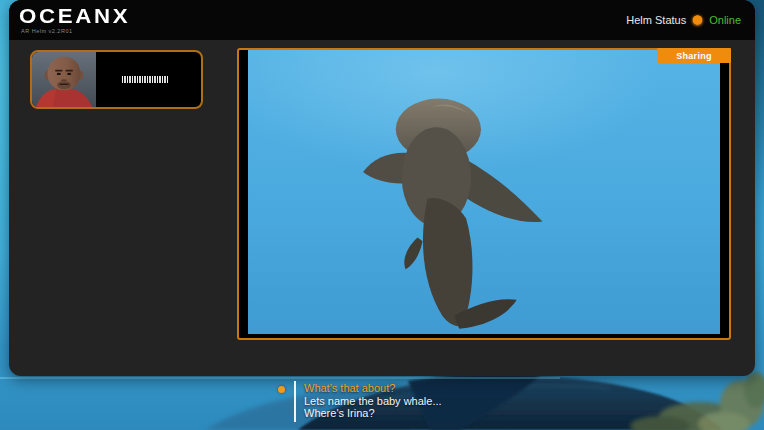  I want to click on top-bar: OCEANX AR Helm v2.2R01 Helm Status Onlin…, so click(382, 20).